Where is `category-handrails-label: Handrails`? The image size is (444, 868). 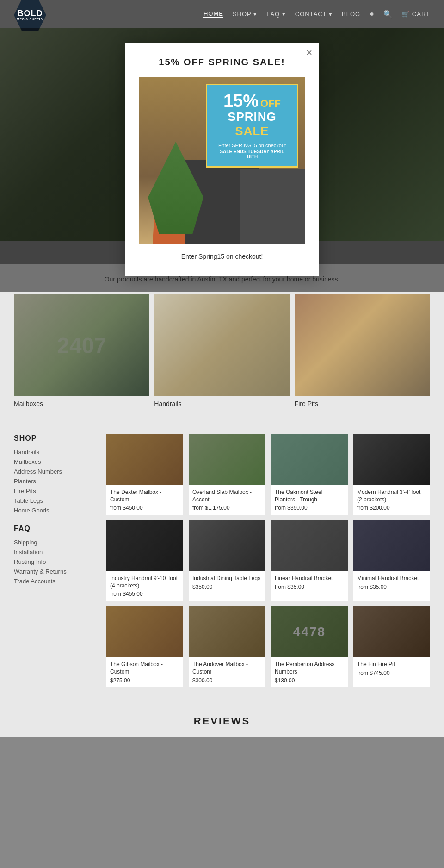 category-handrails-label: Handrails is located at coordinates (222, 404).